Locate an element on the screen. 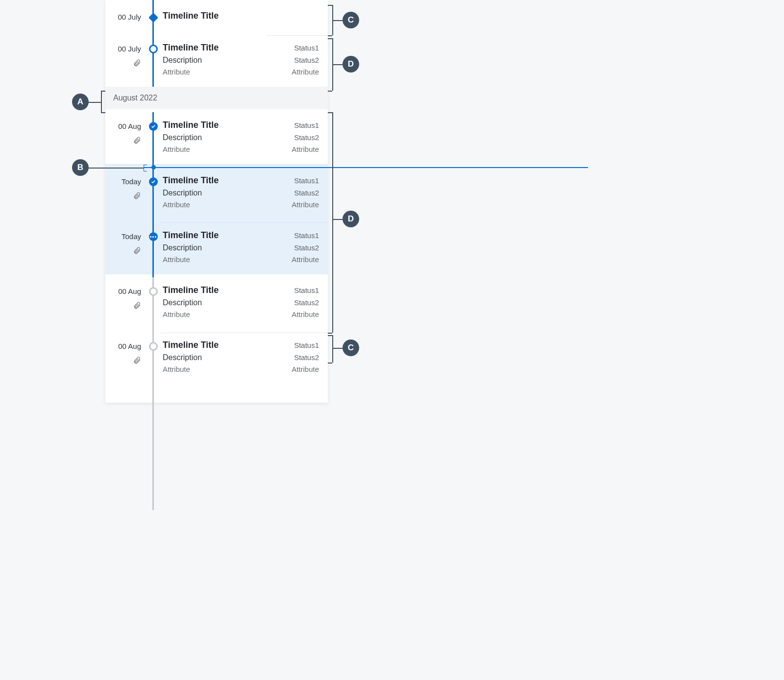 The height and width of the screenshot is (680, 784). timeline-item: Today ••• Timeline TitleStatus1 Descript… is located at coordinates (217, 247).